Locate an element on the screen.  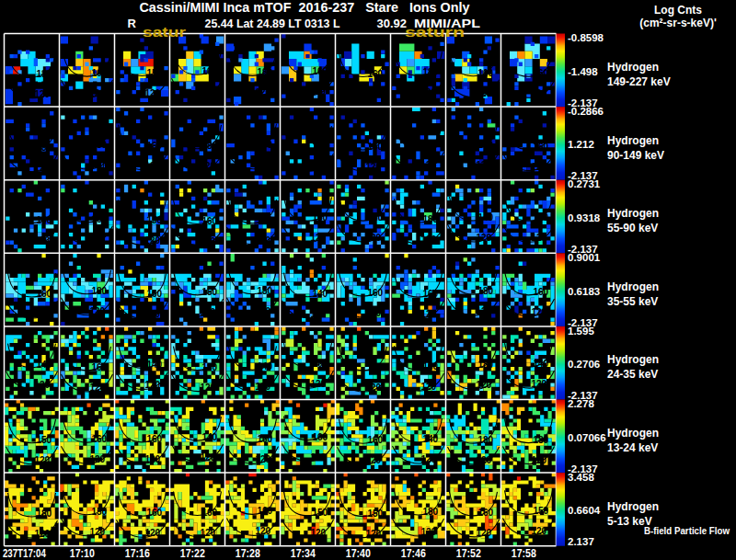
svg-text: 17:28 is located at coordinates (248, 554).